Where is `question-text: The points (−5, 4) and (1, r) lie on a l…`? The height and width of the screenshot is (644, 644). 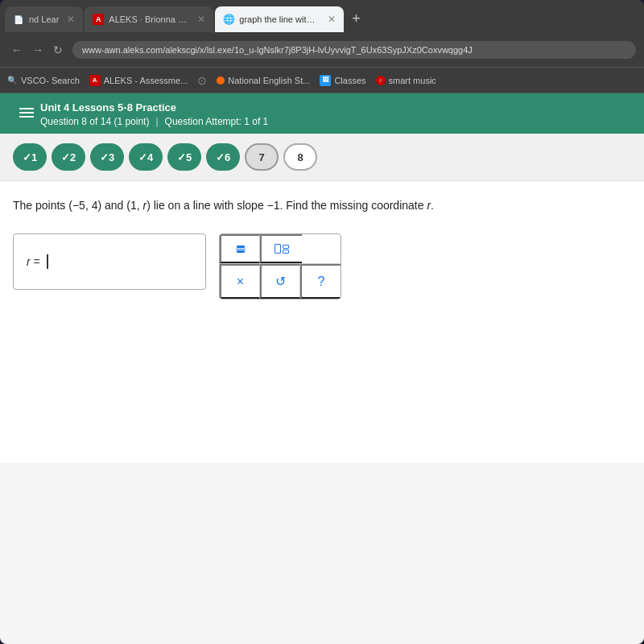 question-text: The points (−5, 4) and (1, r) lie on a l… is located at coordinates (320, 206).